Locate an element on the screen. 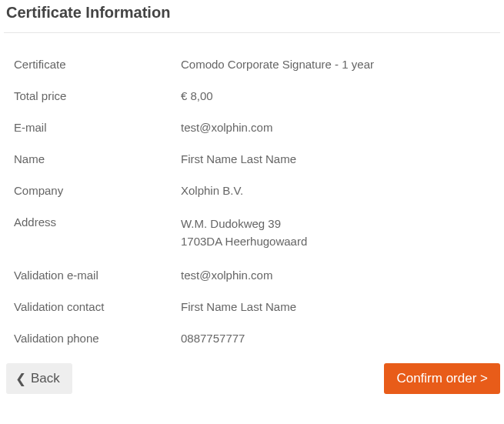 The width and height of the screenshot is (504, 424). value-validation-phone: 0887757777 is located at coordinates (342, 339).